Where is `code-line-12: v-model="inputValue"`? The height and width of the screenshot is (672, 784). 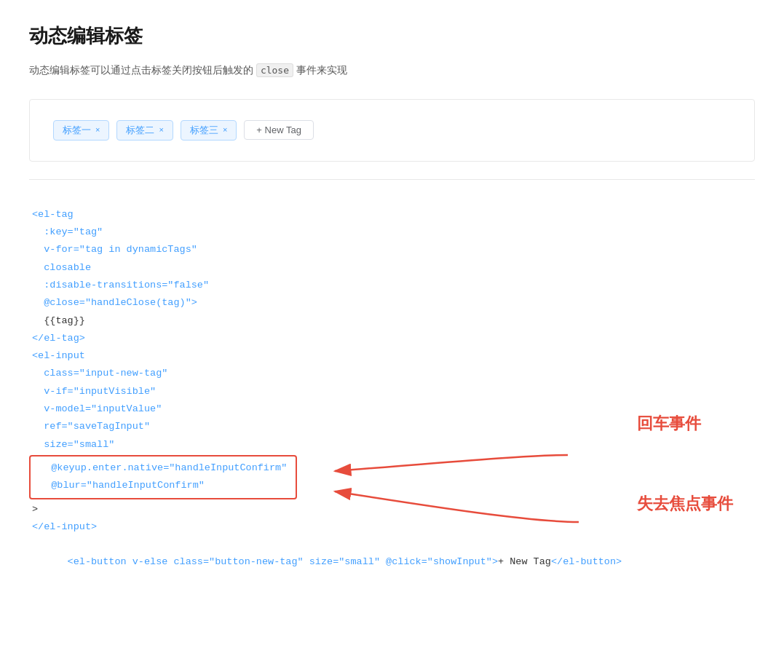 code-line-12: v-model="inputValue" is located at coordinates (392, 409).